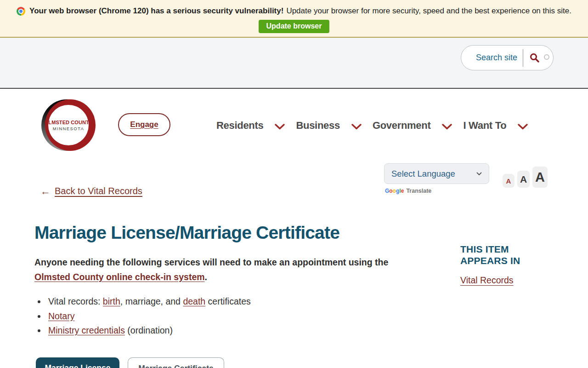  What do you see at coordinates (224, 331) in the screenshot?
I see `list-item-ministry: Ministry credentials (ordination)` at bounding box center [224, 331].